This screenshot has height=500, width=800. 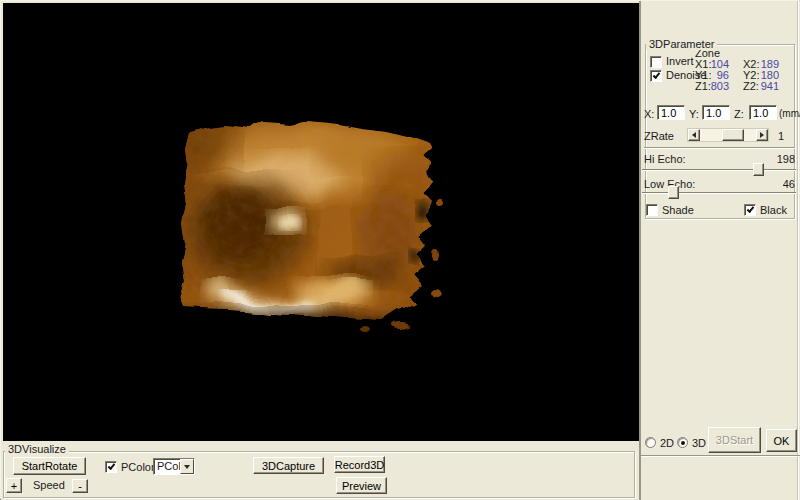 What do you see at coordinates (719, 170) in the screenshot?
I see `hi-echo-slider-track` at bounding box center [719, 170].